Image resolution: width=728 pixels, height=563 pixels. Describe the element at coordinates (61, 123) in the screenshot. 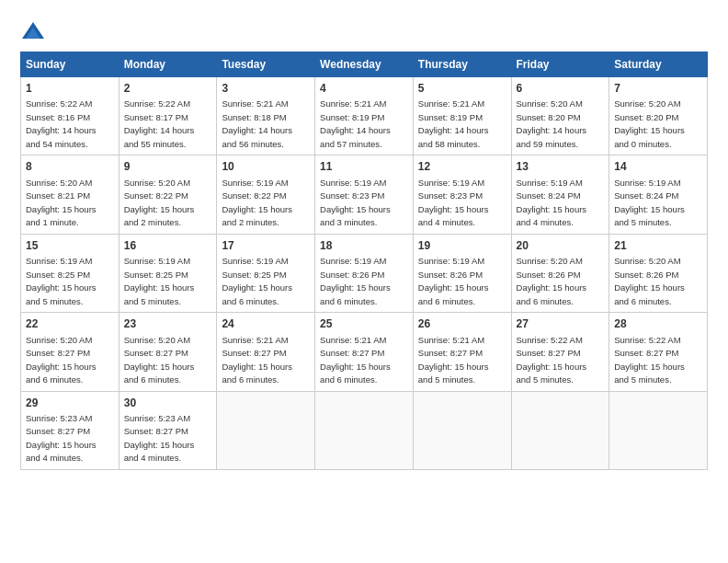

I see `day-info: Sunrise: 5:22 AM Sunset: 8:16 PM Dayligh…` at that location.